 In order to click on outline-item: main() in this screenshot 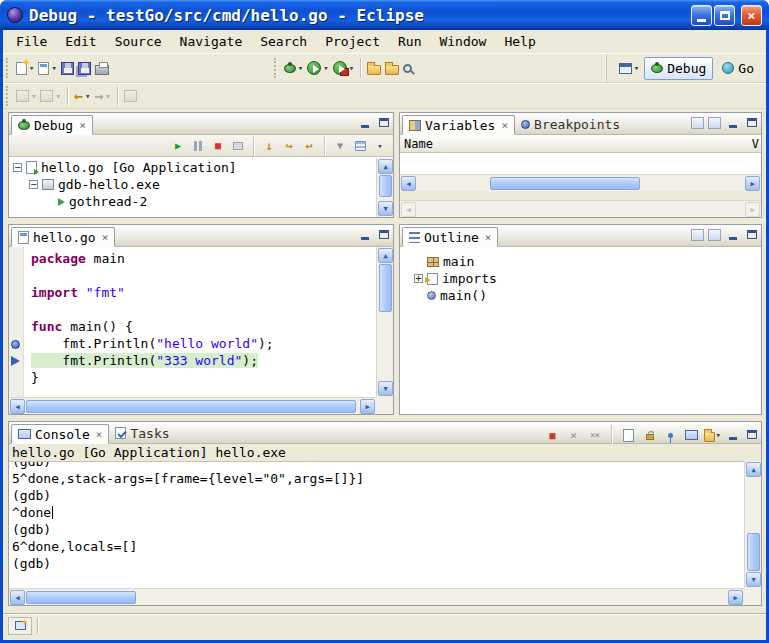, I will do `click(588, 296)`.